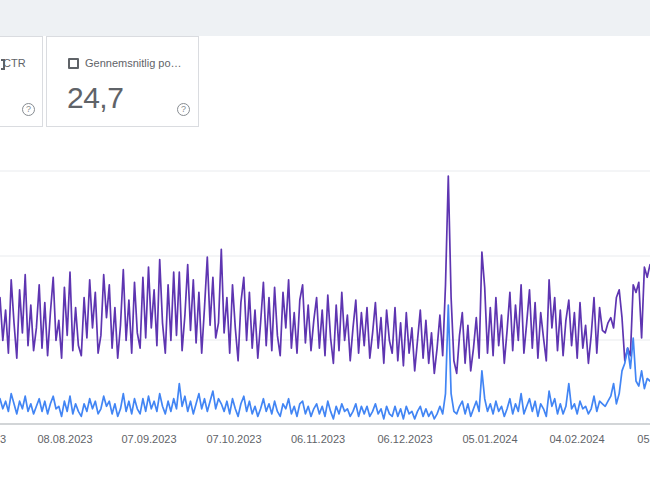 The image size is (650, 500). I want to click on x-tick-label: 3, so click(3, 439).